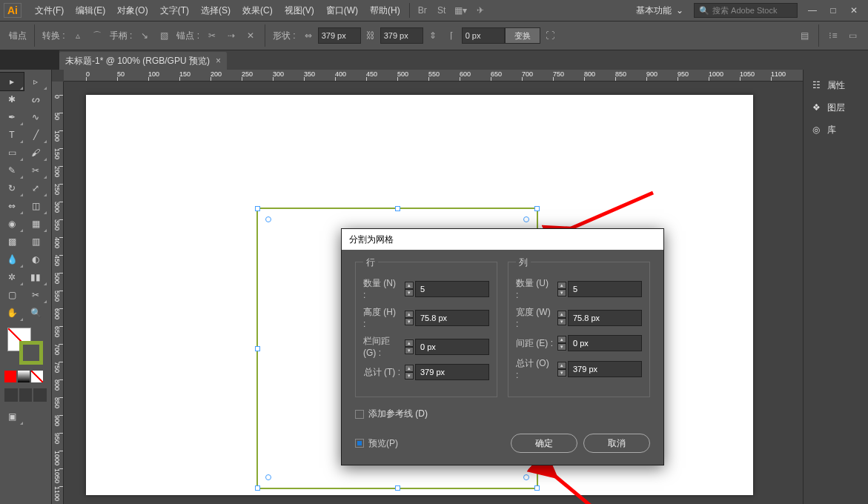 This screenshot has height=504, width=868. Describe the element at coordinates (12, 188) in the screenshot. I see `rotate-tool: ↻` at that location.